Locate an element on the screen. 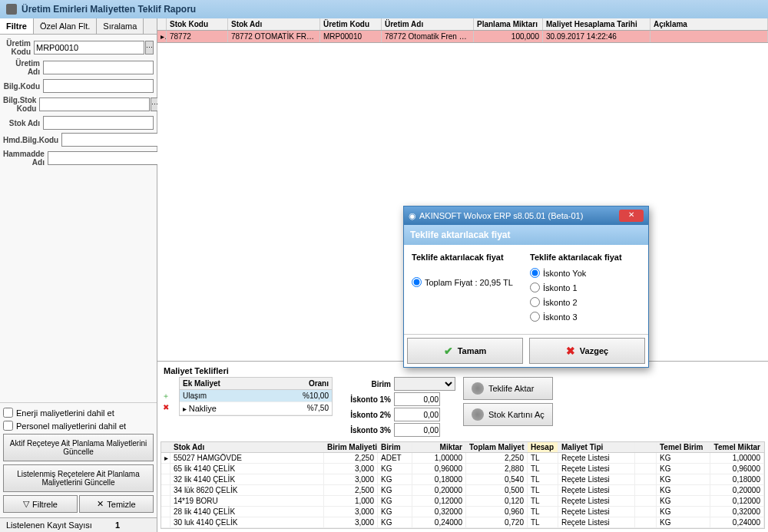 This screenshot has width=768, height=532. btn-listelenmis: Listelenmiş Reçetelere Ait Planlama Mali… is located at coordinates (78, 478).